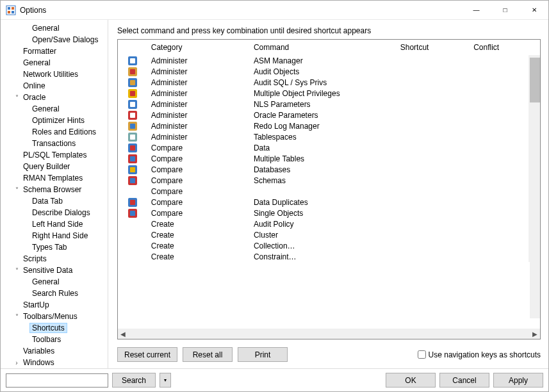 This screenshot has width=549, height=392. Describe the element at coordinates (329, 126) in the screenshot. I see `table-row: AdministerRedo Log Manager` at that location.